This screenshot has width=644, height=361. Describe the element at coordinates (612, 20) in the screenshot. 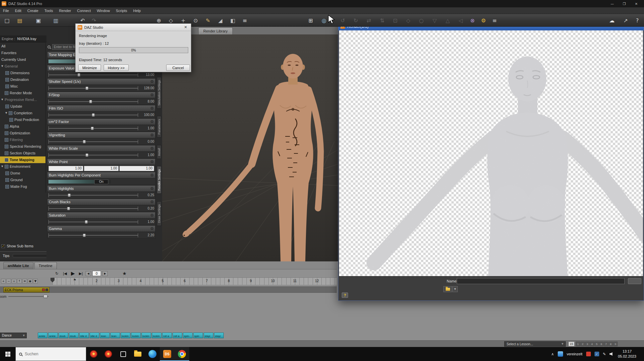

I see `connect-cloud-icon: ☁` at that location.